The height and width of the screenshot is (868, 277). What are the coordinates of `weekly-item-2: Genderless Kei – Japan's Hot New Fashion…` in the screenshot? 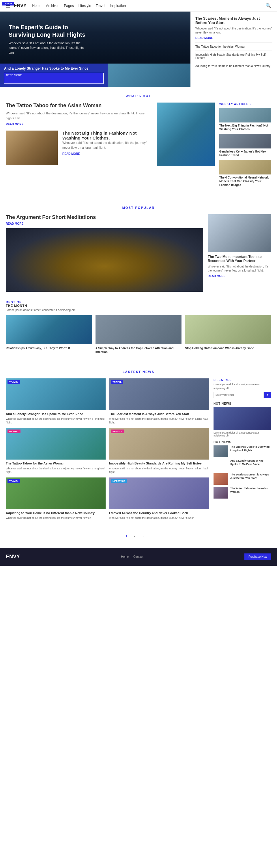 It's located at (245, 146).